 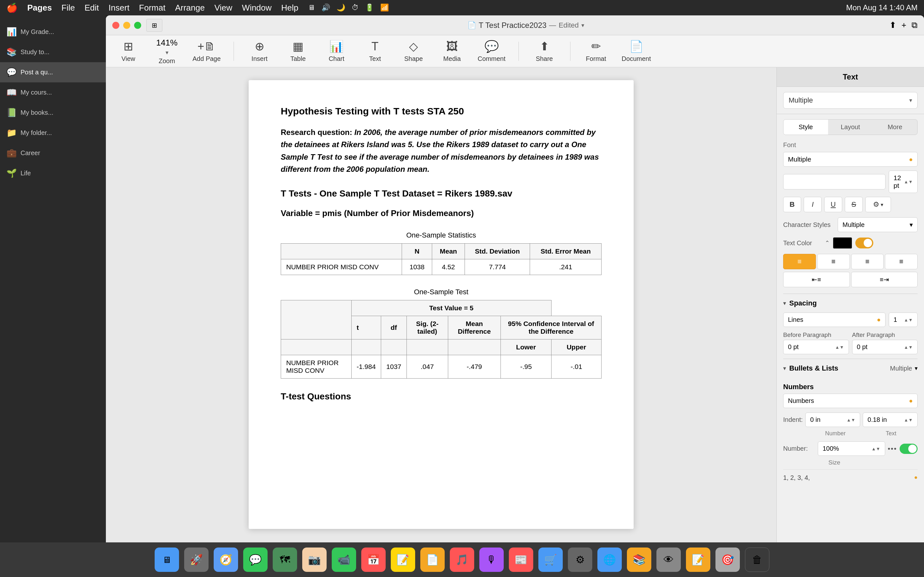 What do you see at coordinates (908, 320) in the screenshot?
I see `lines-stepper: ▲▼` at bounding box center [908, 320].